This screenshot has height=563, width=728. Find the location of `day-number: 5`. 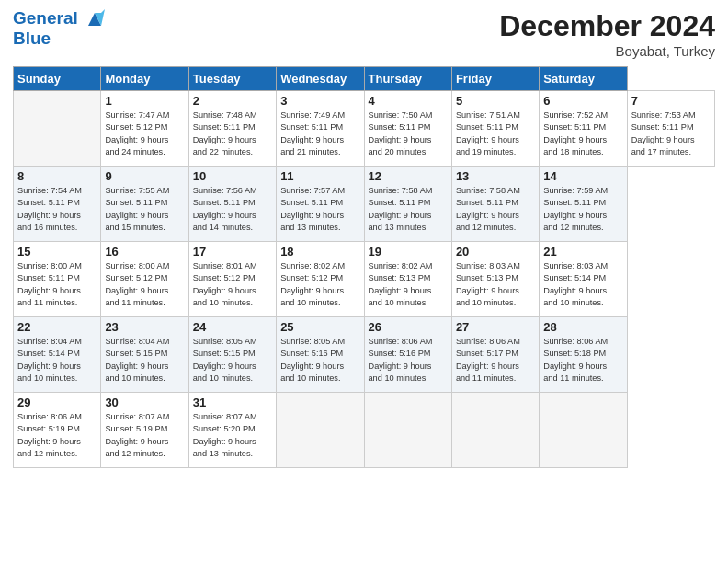

day-number: 5 is located at coordinates (495, 101).